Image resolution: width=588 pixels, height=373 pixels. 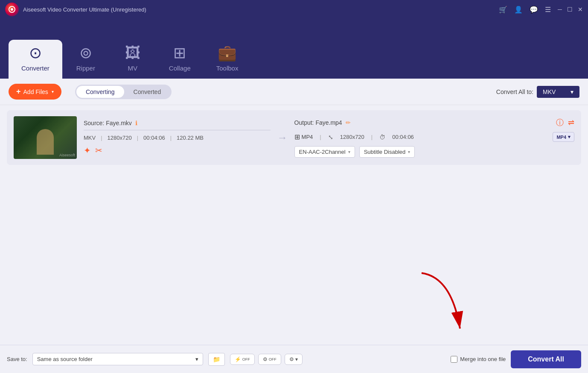 What do you see at coordinates (133, 53) in the screenshot?
I see `mv-icon: 🖼` at bounding box center [133, 53].